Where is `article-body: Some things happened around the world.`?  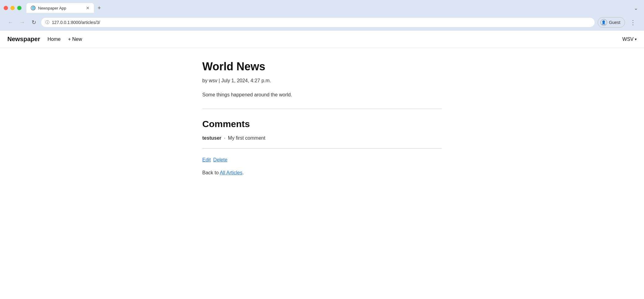 article-body: Some things happened around the world. is located at coordinates (322, 95).